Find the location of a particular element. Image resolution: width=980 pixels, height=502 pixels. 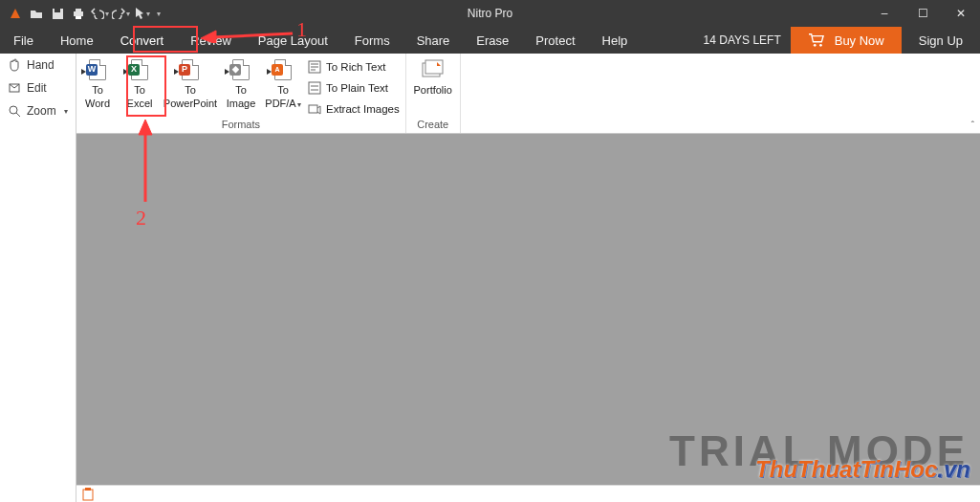

open-icon is located at coordinates (36, 13).